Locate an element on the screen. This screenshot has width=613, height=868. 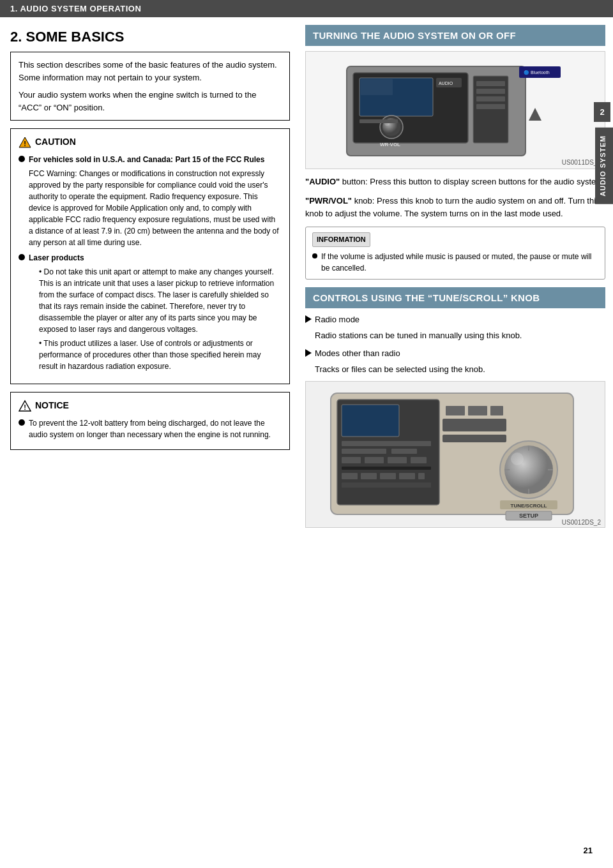
svg-text: AUDIO is located at coordinates (446, 83).